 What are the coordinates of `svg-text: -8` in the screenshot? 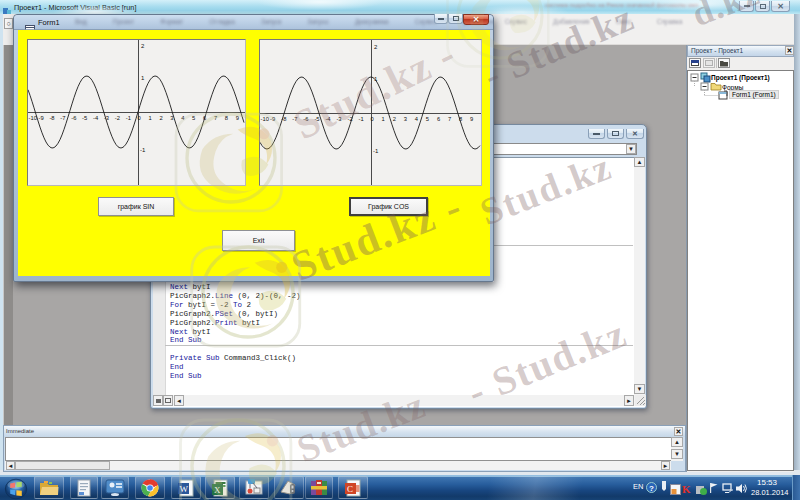 It's located at (52, 118).